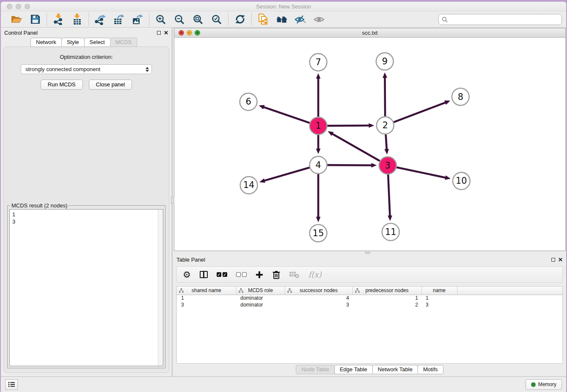 This screenshot has width=567, height=392. I want to click on column-header-mcds-role: MCDS role, so click(261, 290).